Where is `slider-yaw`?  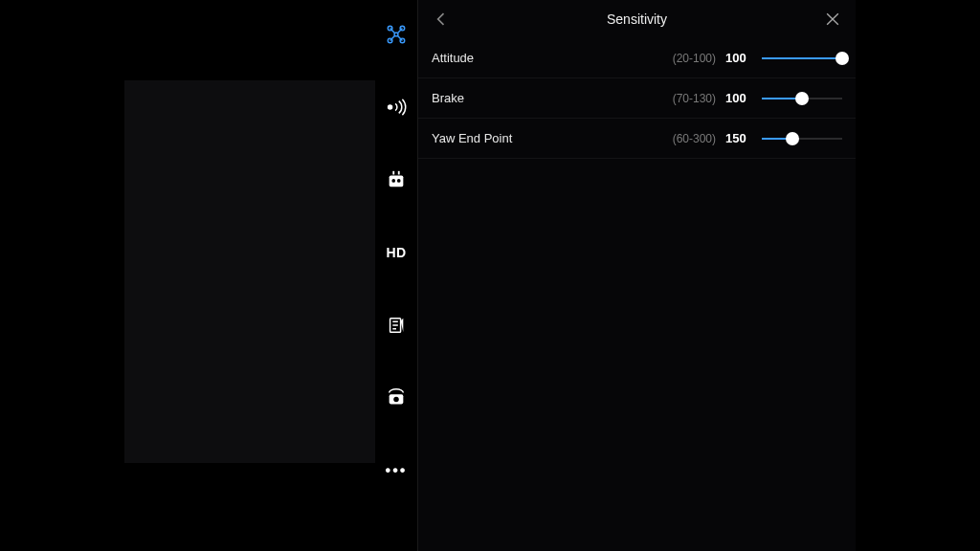
slider-yaw is located at coordinates (802, 139).